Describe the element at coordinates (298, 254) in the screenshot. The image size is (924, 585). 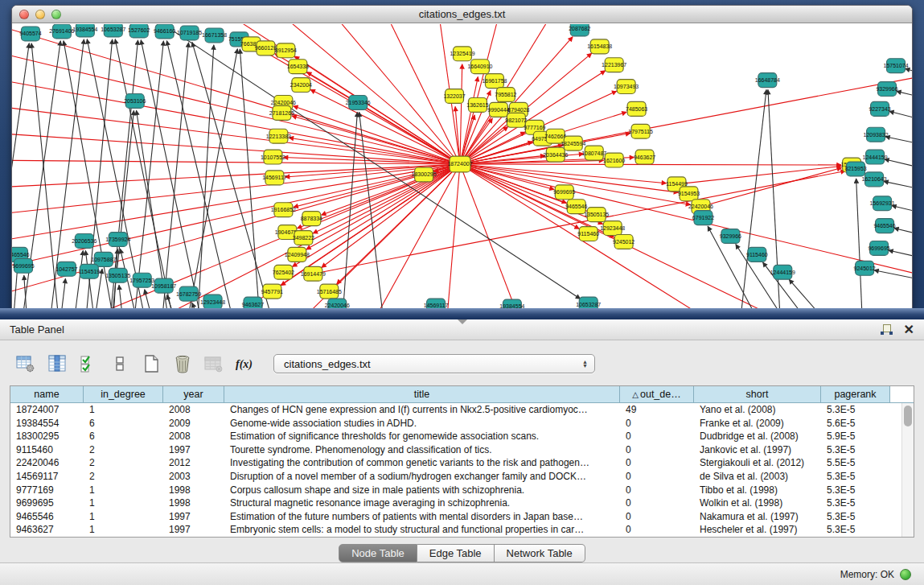
I see `graph-node: 12409948` at that location.